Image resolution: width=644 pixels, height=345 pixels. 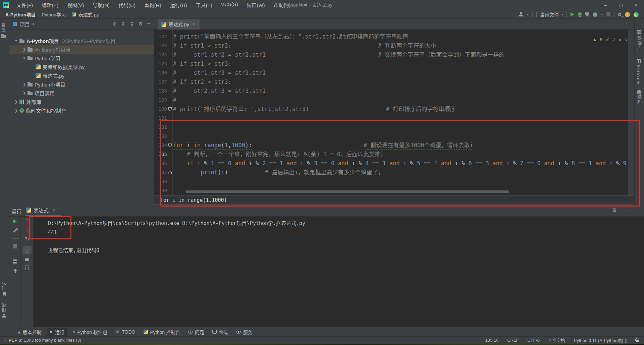 I want to click on project-view-select: 项目 ▾, so click(x=23, y=24).